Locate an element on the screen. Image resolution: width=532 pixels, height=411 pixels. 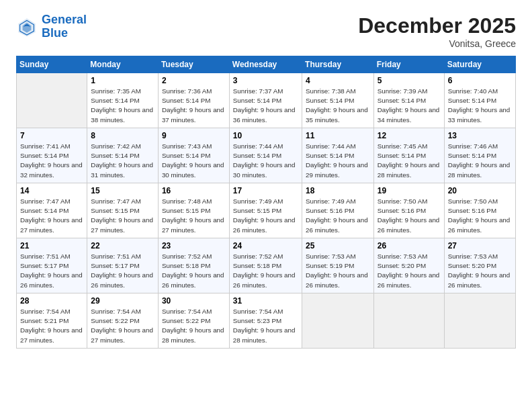
day-number: 16 is located at coordinates (193, 191).